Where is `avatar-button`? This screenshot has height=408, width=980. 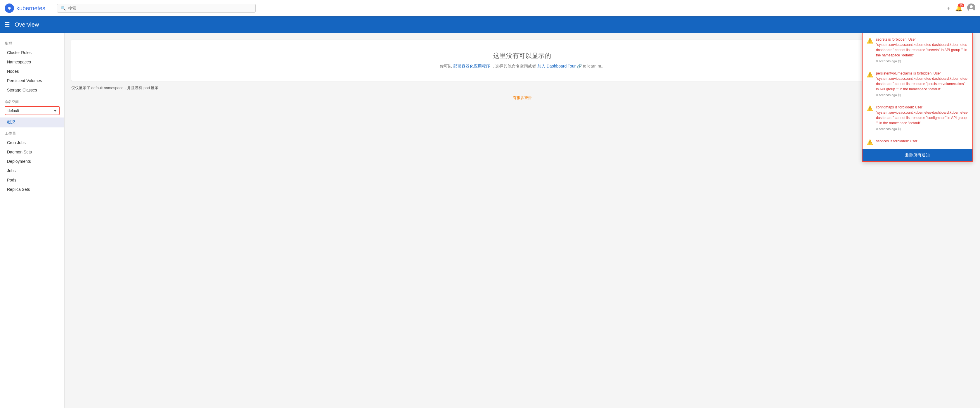
avatar-button is located at coordinates (971, 8).